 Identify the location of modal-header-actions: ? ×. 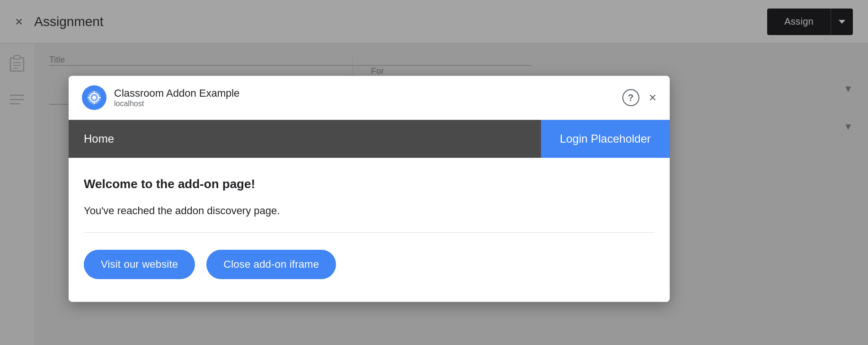
(639, 98).